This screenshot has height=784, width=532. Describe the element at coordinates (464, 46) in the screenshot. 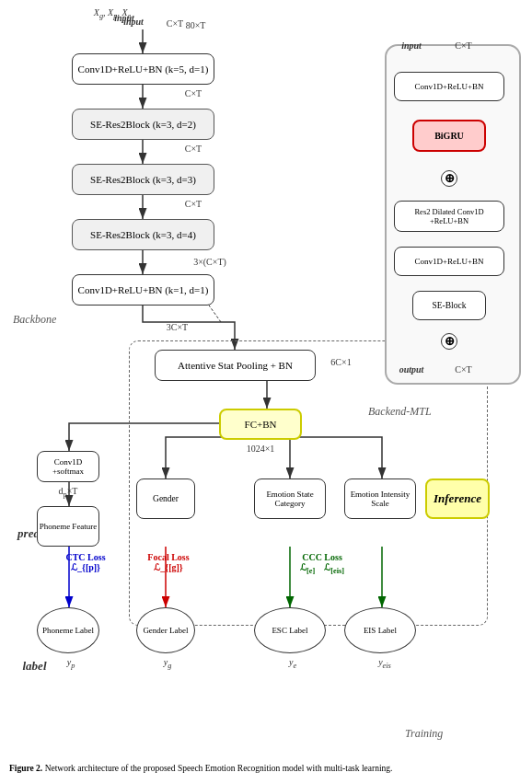

I see `detail-cxt-in: C×T` at that location.